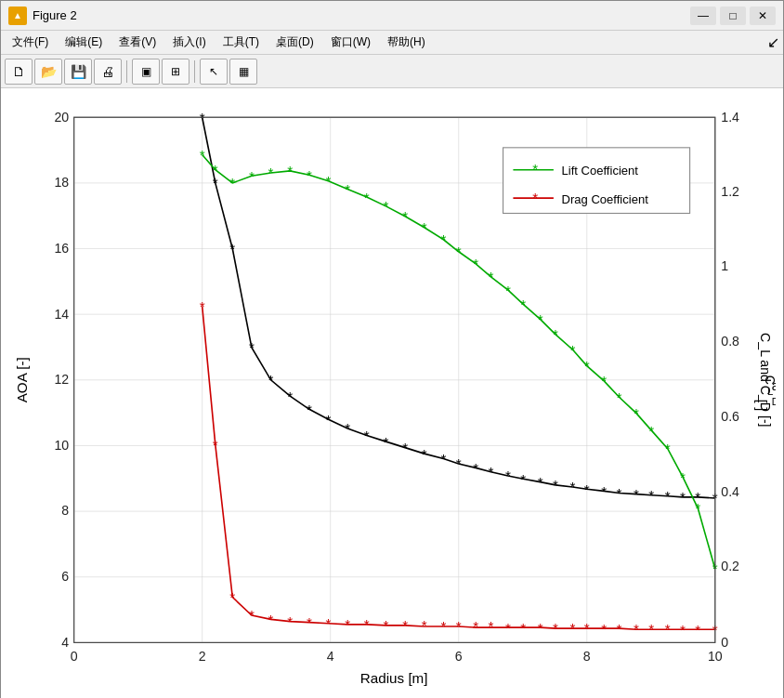 This screenshot has height=698, width=784. I want to click on svg-text: 14, so click(62, 314).